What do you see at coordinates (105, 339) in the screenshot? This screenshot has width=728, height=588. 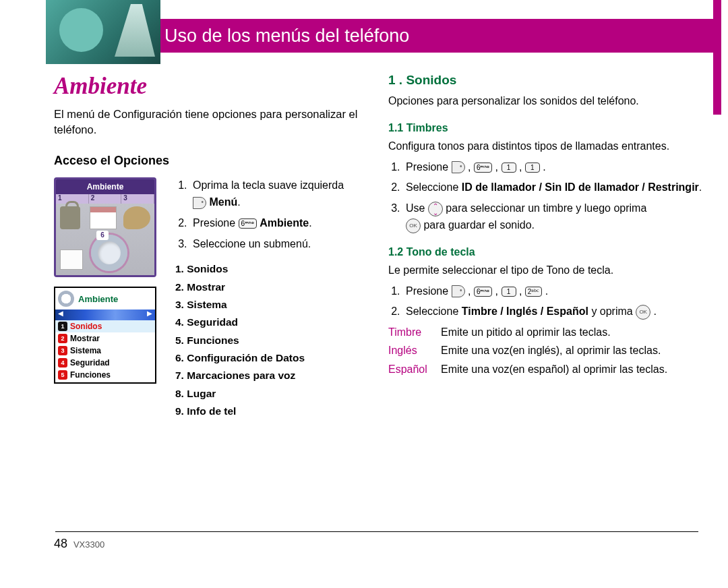 I see `phone-list-item: 2Mostrar` at bounding box center [105, 339].